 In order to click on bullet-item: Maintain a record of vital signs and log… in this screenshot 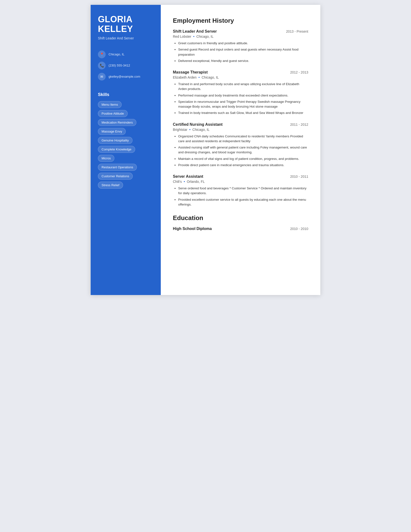, I will do `click(243, 159)`.